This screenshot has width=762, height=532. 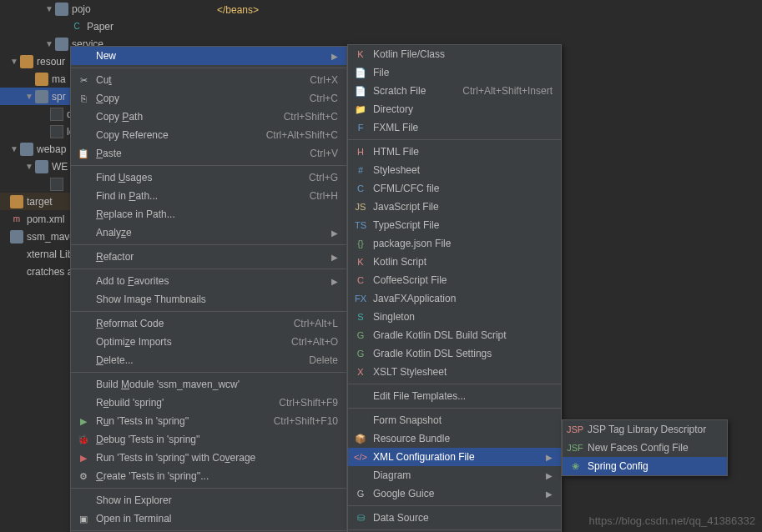 What do you see at coordinates (462, 152) in the screenshot?
I see `menu-item-label: HTML File` at bounding box center [462, 152].